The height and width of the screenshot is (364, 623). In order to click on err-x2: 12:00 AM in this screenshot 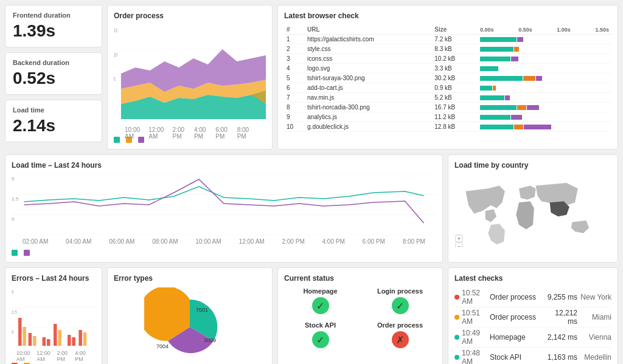, I will do `click(45, 356)`.